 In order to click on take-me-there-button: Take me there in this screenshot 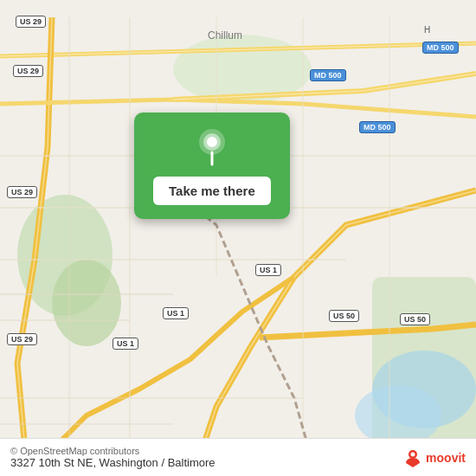, I will do `click(212, 190)`.